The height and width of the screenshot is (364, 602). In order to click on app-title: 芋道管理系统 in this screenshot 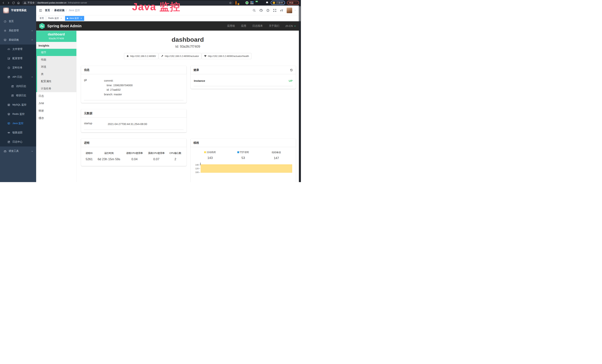, I will do `click(19, 10)`.